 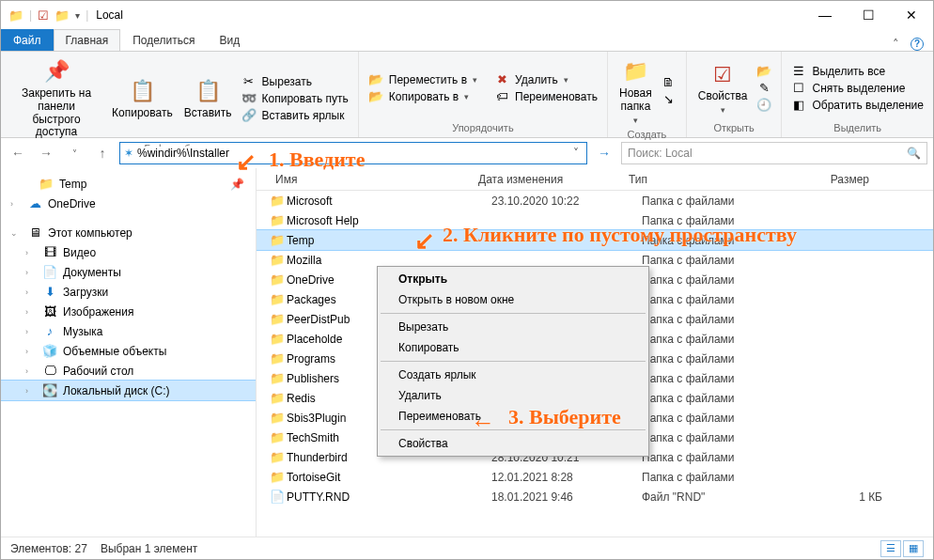 What do you see at coordinates (825, 15) in the screenshot?
I see `minimize-button: ―` at bounding box center [825, 15].